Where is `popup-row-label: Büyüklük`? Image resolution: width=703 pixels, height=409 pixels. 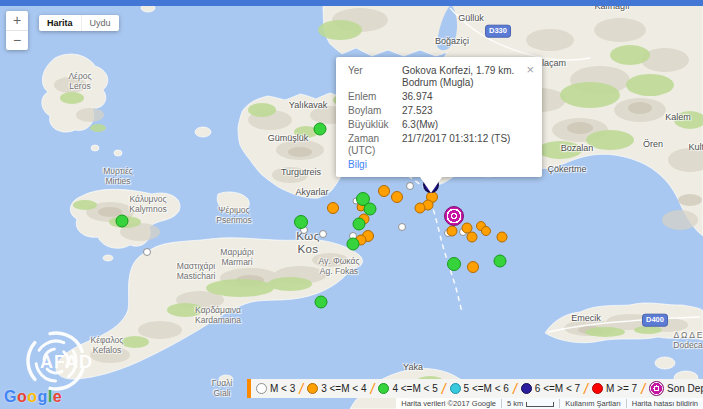
popup-row-label: Büyüklük is located at coordinates (372, 125).